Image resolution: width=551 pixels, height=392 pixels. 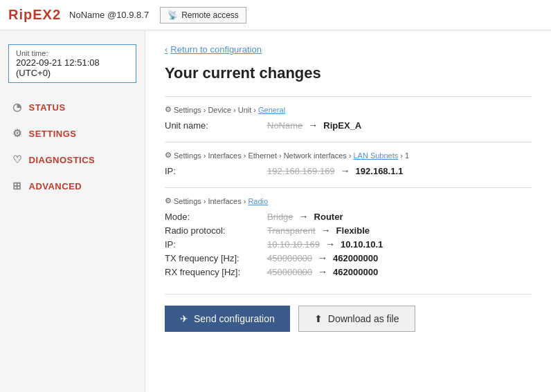 I want to click on field-label: RX frequency [Hz]:, so click(x=213, y=272).